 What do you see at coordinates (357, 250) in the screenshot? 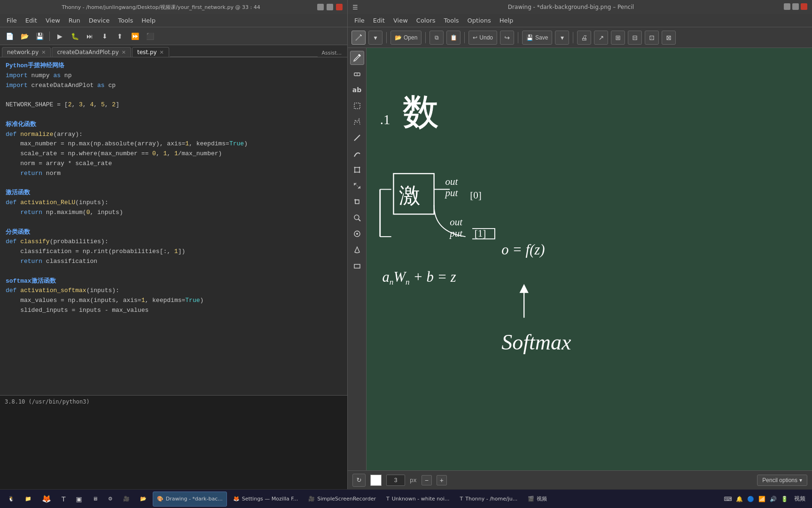
I see `tool-fill` at bounding box center [357, 250].